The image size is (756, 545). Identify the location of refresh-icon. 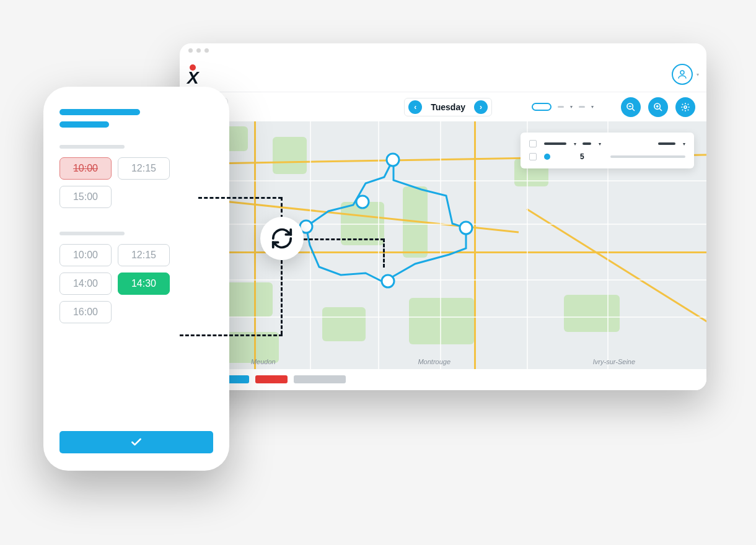
(282, 238).